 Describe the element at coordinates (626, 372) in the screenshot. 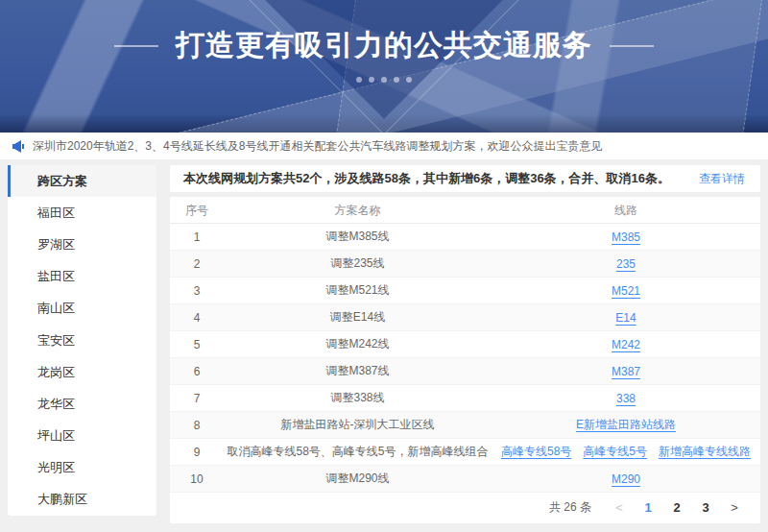

I see `route-link: M387` at that location.